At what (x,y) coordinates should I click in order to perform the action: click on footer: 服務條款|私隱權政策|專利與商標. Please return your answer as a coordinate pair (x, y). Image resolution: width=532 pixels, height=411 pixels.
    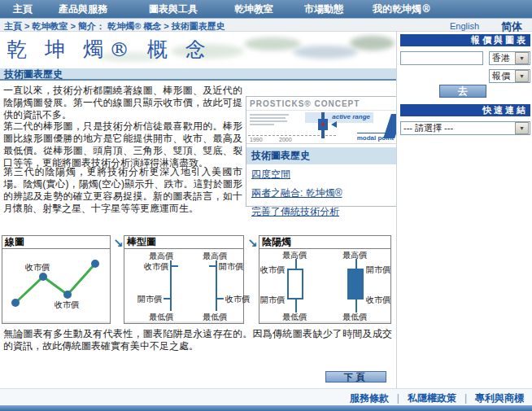
    Looking at the image, I should click on (266, 397).